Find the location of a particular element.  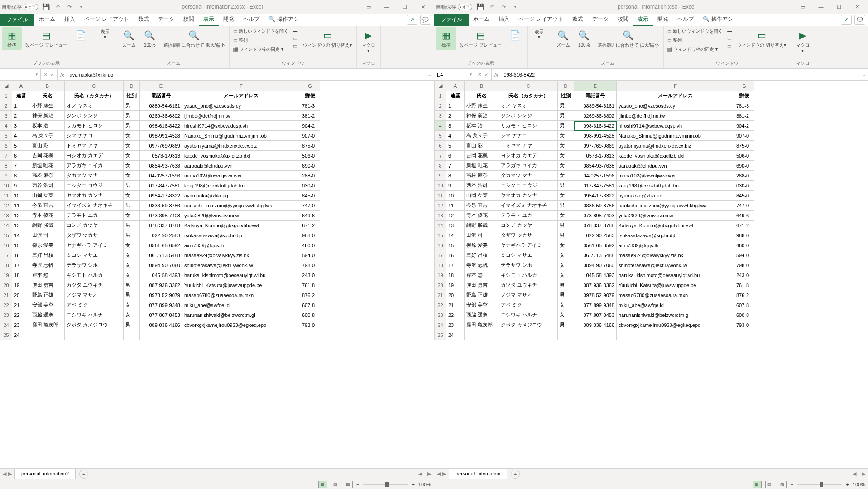

cell: アベ ミク is located at coordinates (94, 305).